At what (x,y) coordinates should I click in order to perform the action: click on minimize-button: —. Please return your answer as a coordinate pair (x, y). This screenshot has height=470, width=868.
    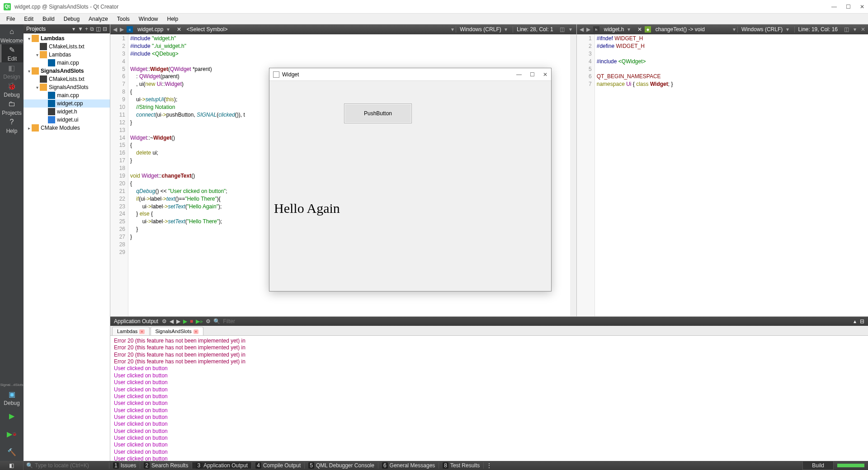
    Looking at the image, I should click on (834, 7).